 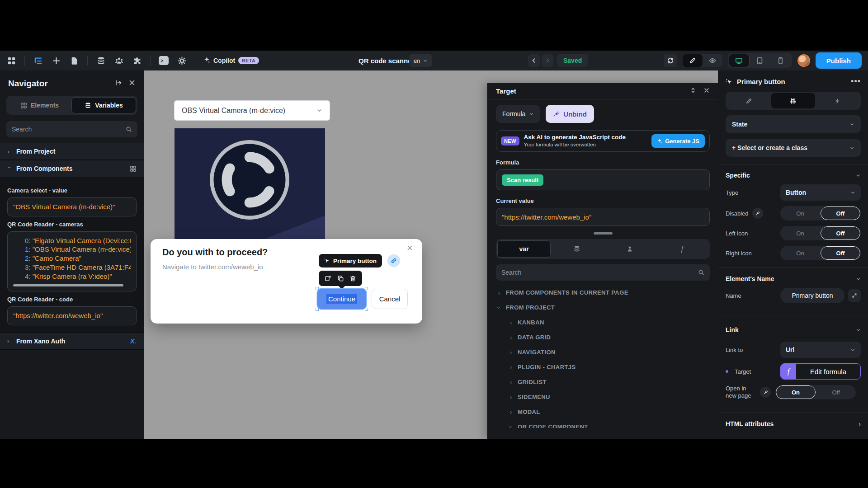 I want to click on data-icon, so click(x=101, y=61).